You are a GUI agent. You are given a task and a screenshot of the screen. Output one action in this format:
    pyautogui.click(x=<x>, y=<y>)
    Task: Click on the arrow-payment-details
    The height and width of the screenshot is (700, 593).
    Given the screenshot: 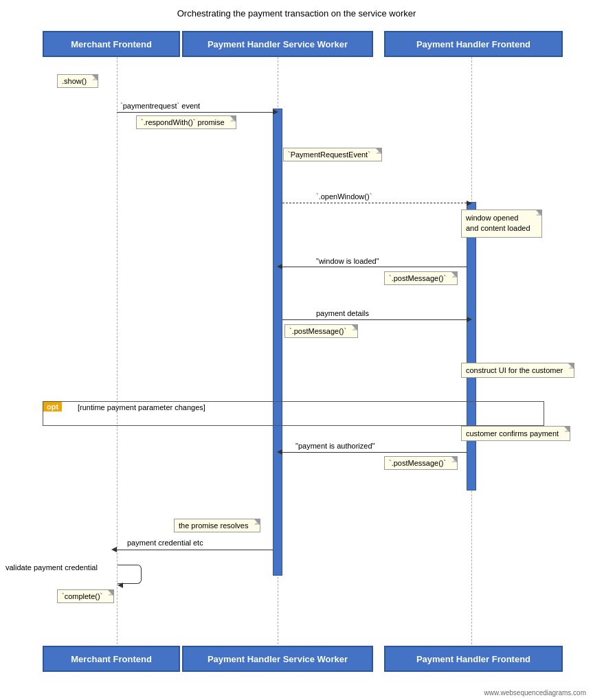 What is the action you would take?
    pyautogui.click(x=374, y=320)
    